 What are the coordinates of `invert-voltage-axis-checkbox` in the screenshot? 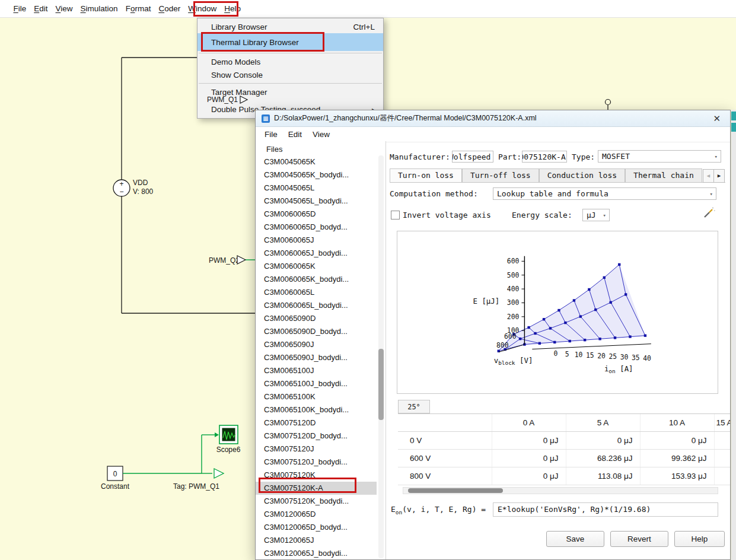 It's located at (395, 215).